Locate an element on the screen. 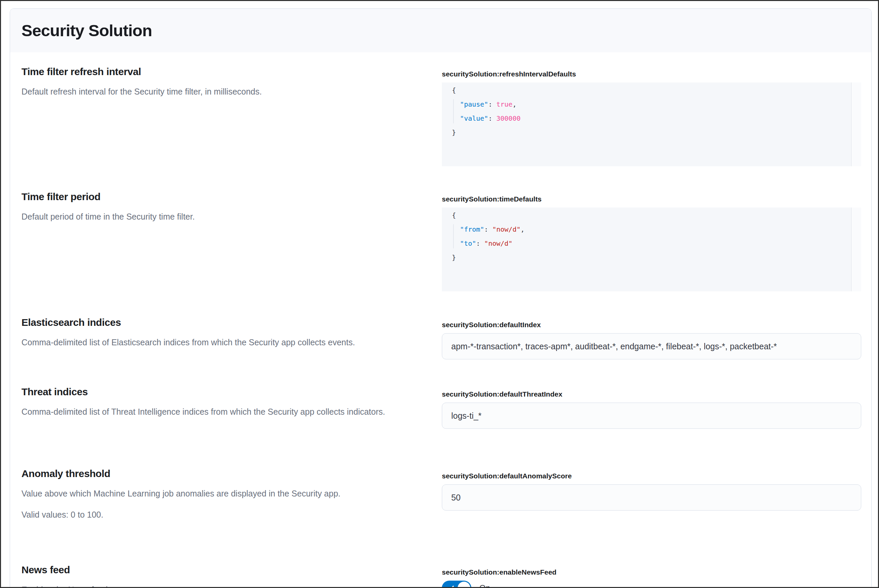  code-line: "from": "now/d", is located at coordinates (651, 230).